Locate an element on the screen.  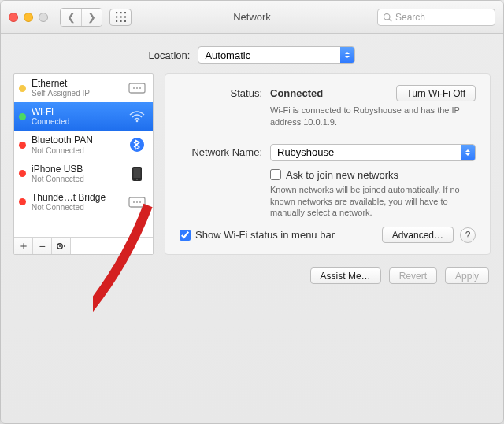
phone-icon is located at coordinates (137, 174).